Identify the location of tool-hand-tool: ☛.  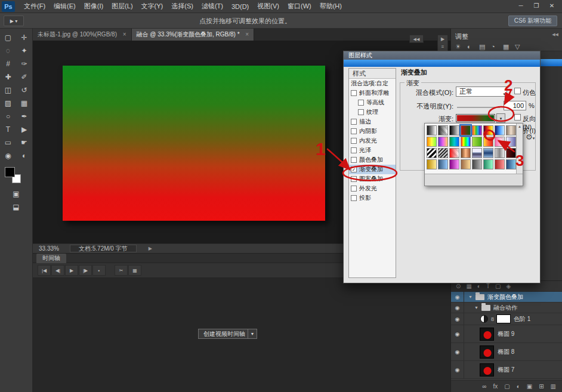
(24, 143).